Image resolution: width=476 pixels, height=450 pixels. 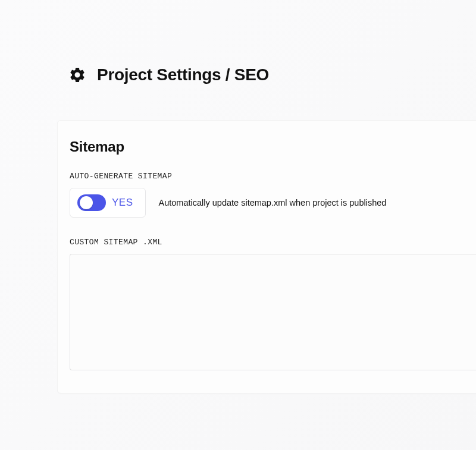 What do you see at coordinates (77, 75) in the screenshot?
I see `gear-icon` at bounding box center [77, 75].